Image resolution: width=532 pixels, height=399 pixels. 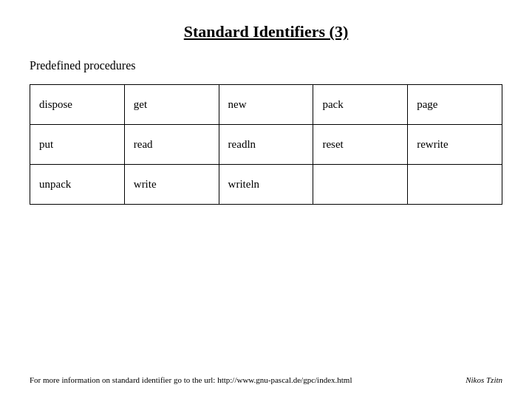 I want to click on table-cell: put, so click(x=78, y=145).